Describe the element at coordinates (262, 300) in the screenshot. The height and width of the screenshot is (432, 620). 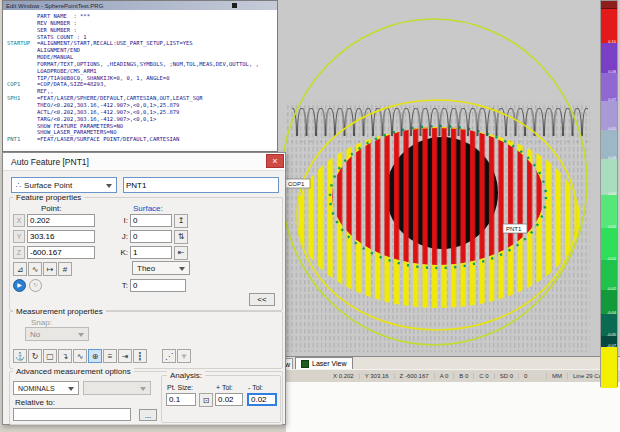
I see `collapse-button: <<` at that location.